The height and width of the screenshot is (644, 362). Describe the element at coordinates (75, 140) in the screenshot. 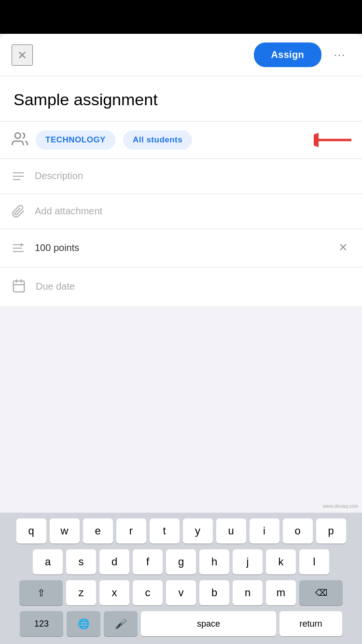

I see `class-chip: TECHNOLOGY` at that location.